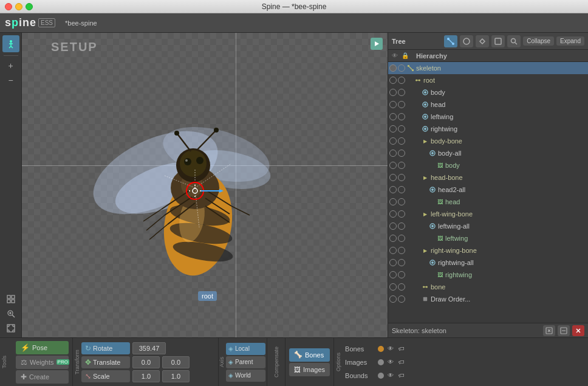 The width and height of the screenshot is (588, 386). I want to click on tree-row: head2-all, so click(488, 190).